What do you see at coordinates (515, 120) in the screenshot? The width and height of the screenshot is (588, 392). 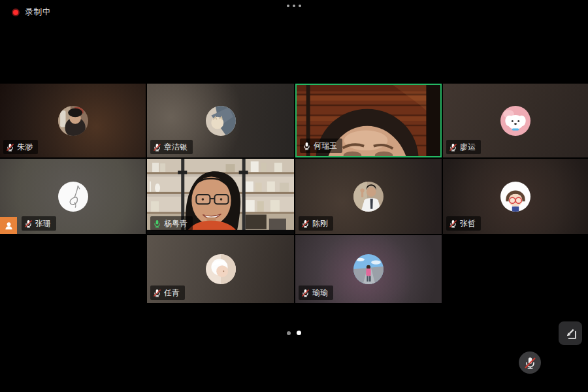 I see `participant-tile: 廖运` at bounding box center [515, 120].